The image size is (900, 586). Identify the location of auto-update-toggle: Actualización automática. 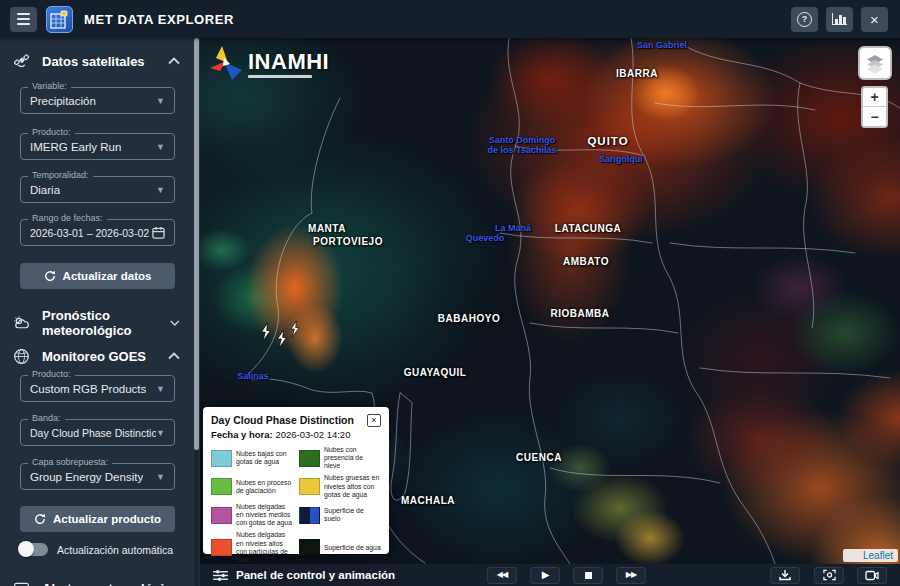
(96, 550).